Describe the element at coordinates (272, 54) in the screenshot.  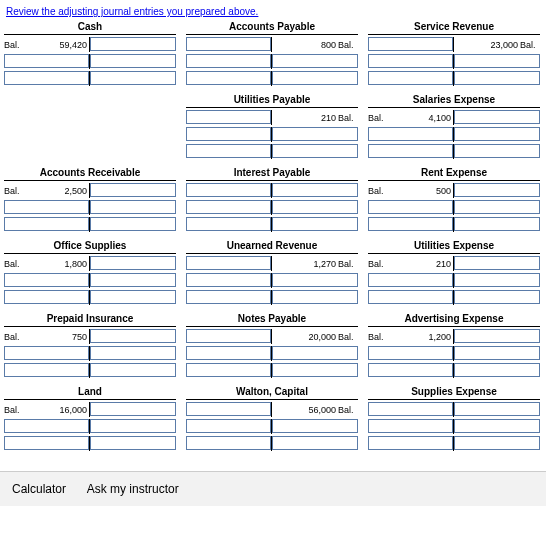
I see `account-accounts-payable: Accounts Payable800Bal.` at that location.